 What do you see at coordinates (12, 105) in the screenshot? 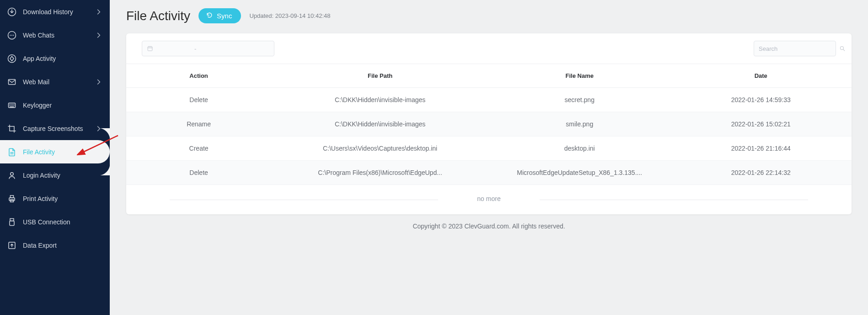
I see `keyboard-icon` at bounding box center [12, 105].